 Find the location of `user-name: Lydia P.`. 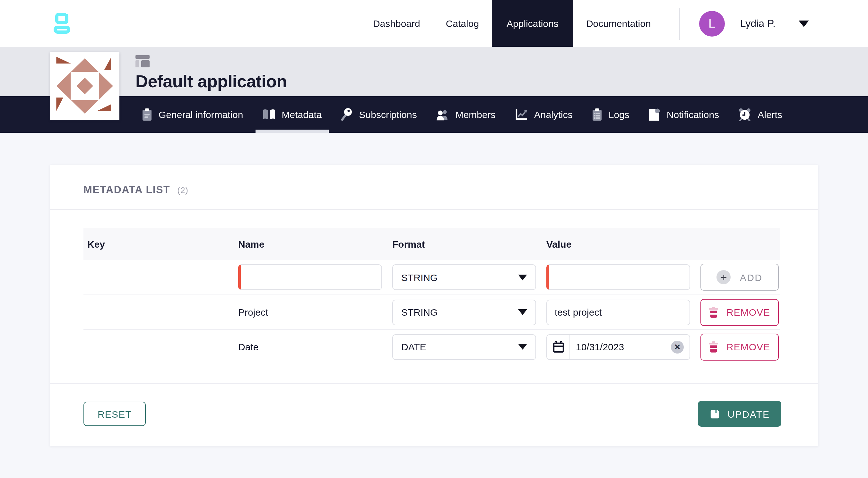

user-name: Lydia P. is located at coordinates (758, 24).